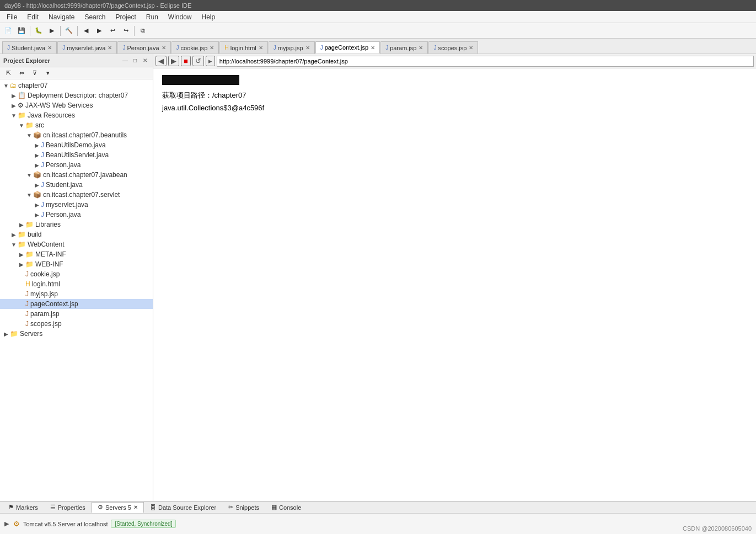  Describe the element at coordinates (99, 31) in the screenshot. I see `forward-button: ▶` at that location.